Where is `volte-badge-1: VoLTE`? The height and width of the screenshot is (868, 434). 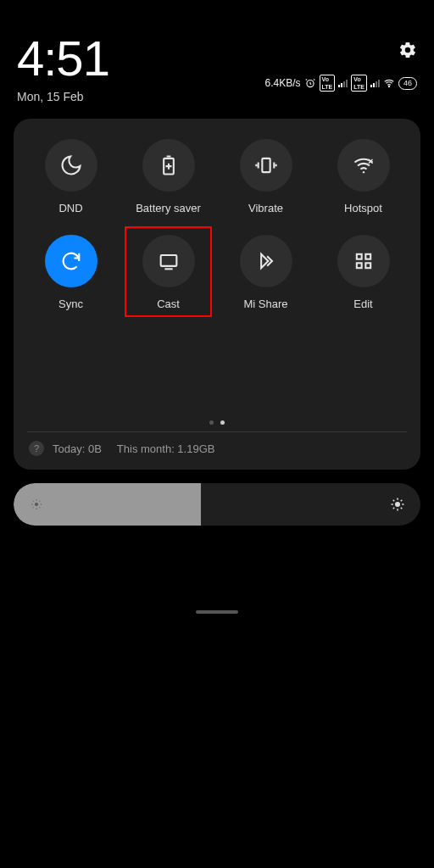
volte-badge-1: VoLTE is located at coordinates (327, 83).